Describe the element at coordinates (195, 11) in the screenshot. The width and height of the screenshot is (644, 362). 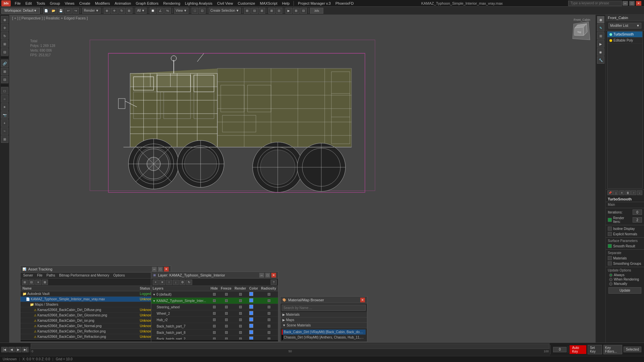
I see `select-region-btn: □` at that location.